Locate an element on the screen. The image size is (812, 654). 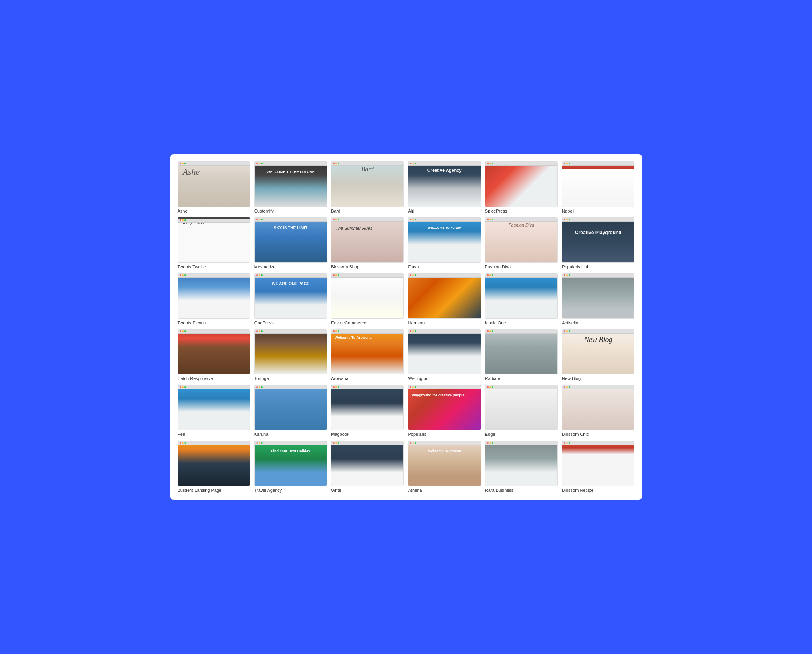
theme-card-napoli: Napoli is located at coordinates (598, 187).